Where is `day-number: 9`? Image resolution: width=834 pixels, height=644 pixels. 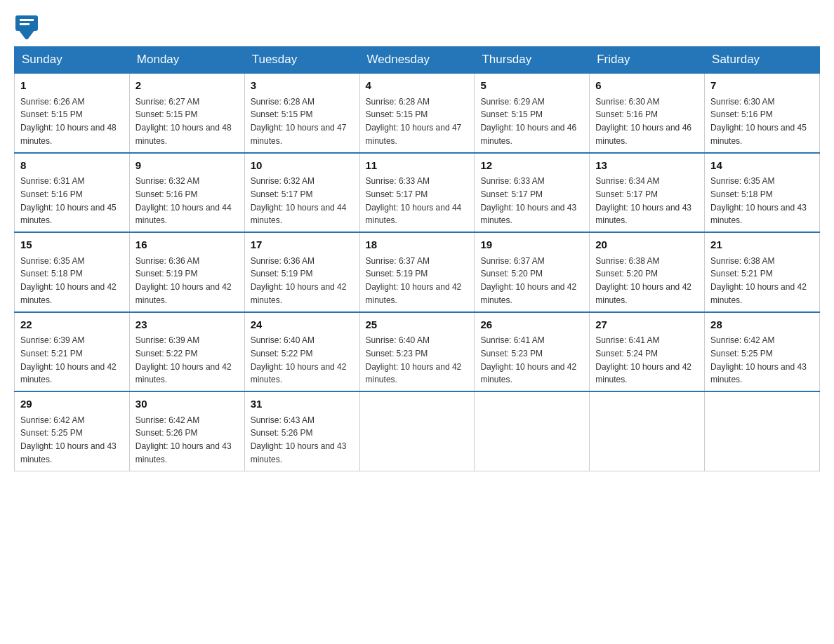 day-number: 9 is located at coordinates (187, 166).